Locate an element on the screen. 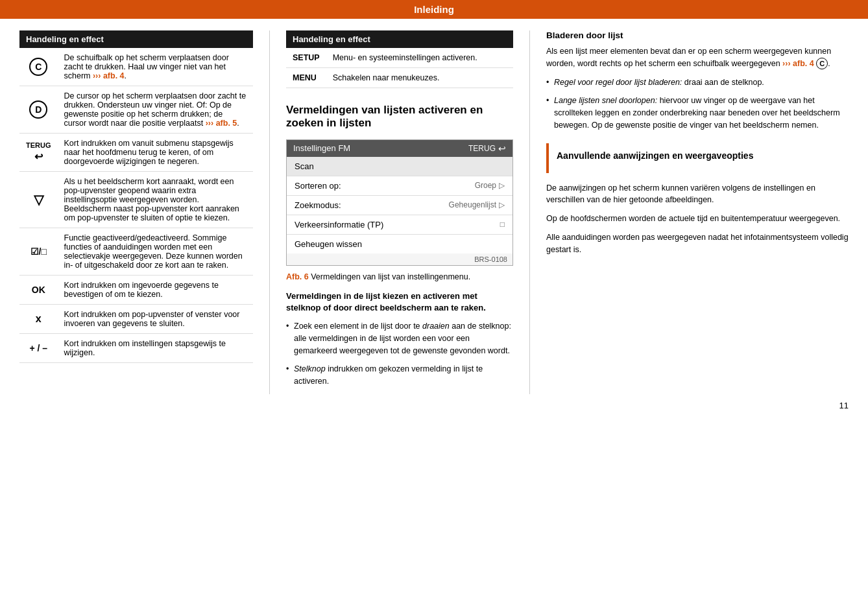 This screenshot has height=612, width=868. description-cell: Kort indrukken om pop-upvenster of venst… is located at coordinates (156, 319).